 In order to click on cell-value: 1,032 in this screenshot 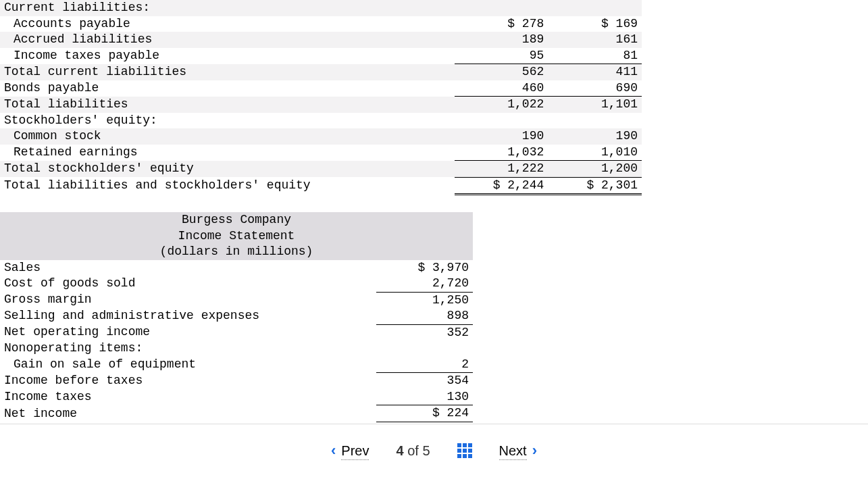, I will do `click(501, 153)`.